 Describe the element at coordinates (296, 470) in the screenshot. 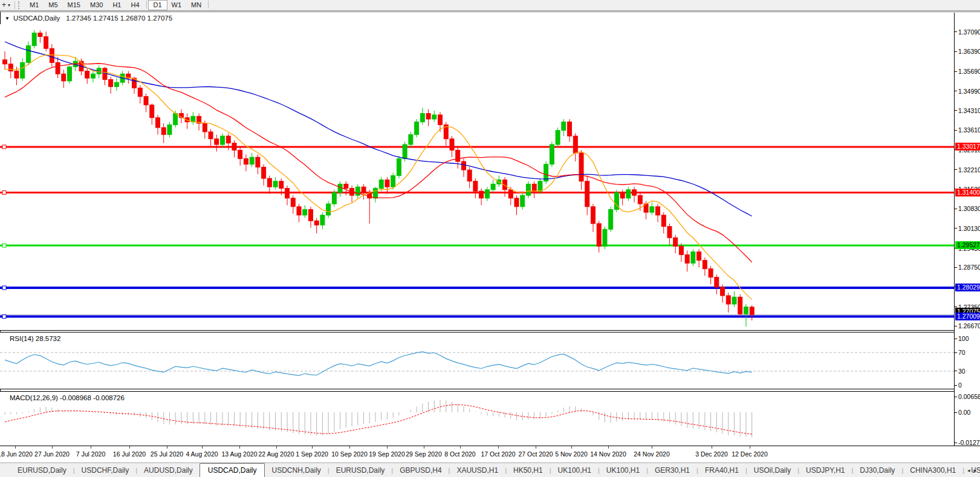

I see `tab-usdcnh-daily: USDCNH,Daily` at that location.